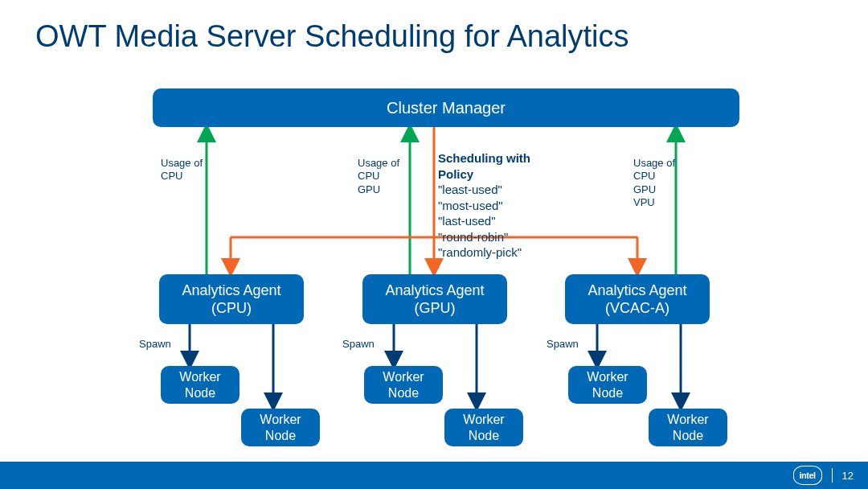  What do you see at coordinates (484, 237) in the screenshot?
I see `policy-item-3: "round-robin"` at bounding box center [484, 237].